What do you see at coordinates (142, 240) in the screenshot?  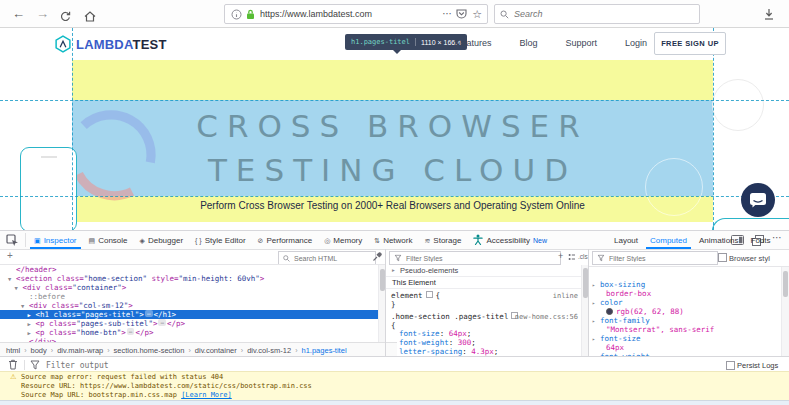 I see `debugger-icon: ◈` at bounding box center [142, 240].